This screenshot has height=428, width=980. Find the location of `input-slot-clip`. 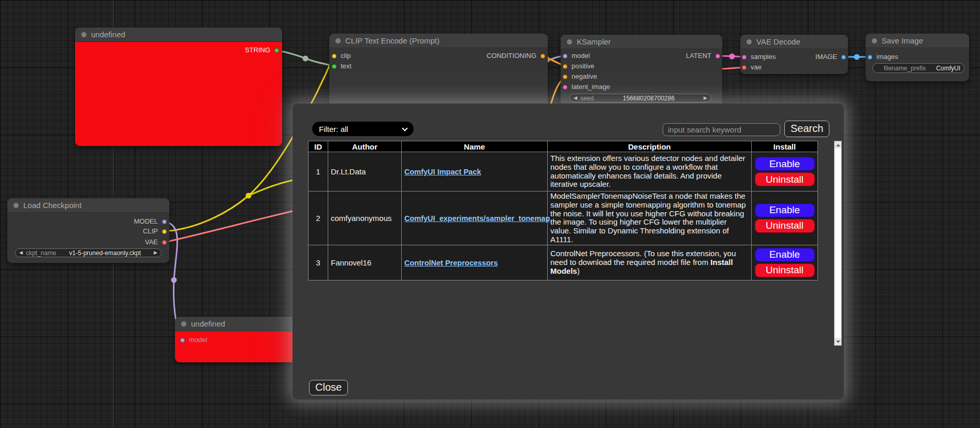

input-slot-clip is located at coordinates (334, 56).